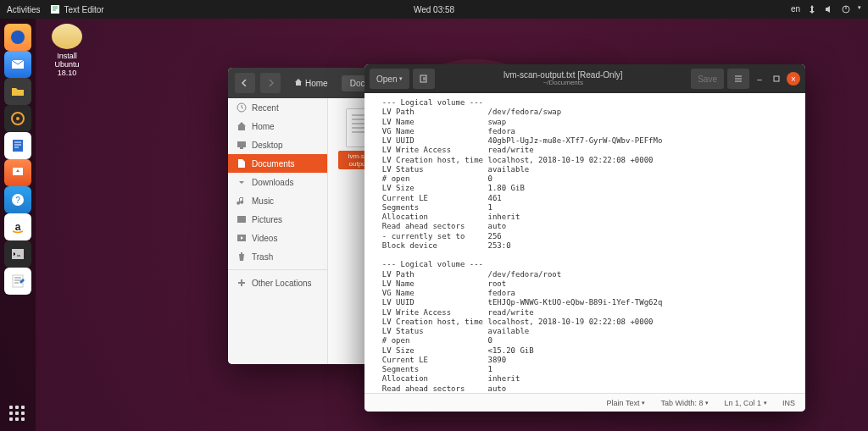 The image size is (868, 431). Describe the element at coordinates (55, 9) in the screenshot. I see `text-editor-icon` at that location.